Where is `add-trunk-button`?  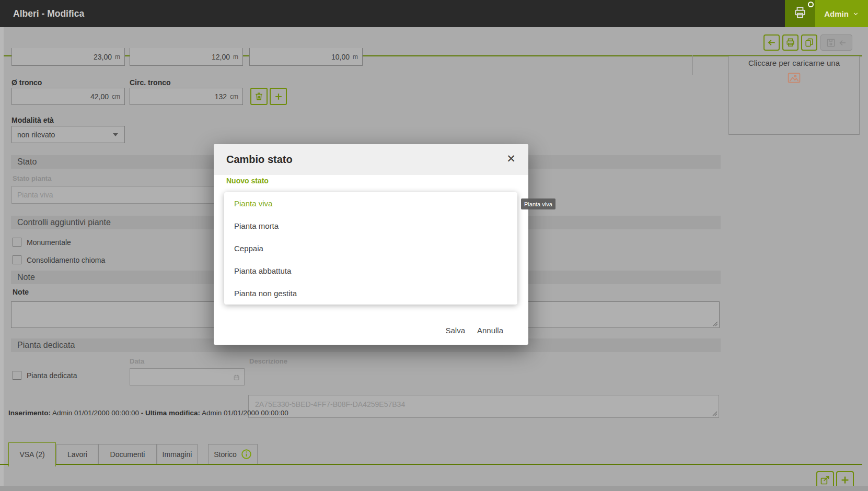 add-trunk-button is located at coordinates (278, 96).